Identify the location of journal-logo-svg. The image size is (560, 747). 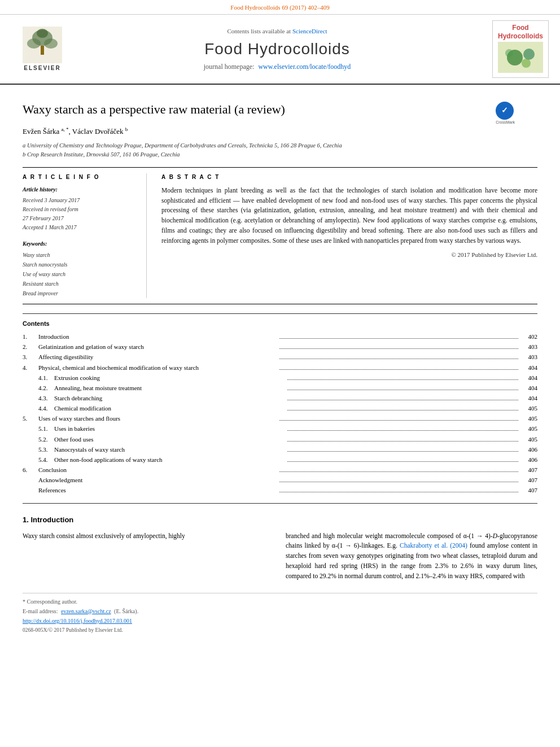
(520, 58).